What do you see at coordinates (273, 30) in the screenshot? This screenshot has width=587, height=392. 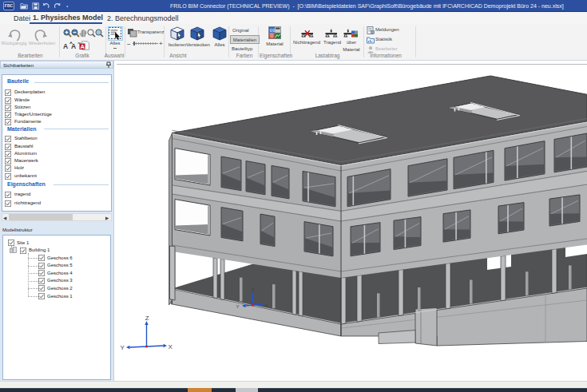 I see `svg-text: 00` at bounding box center [273, 30].